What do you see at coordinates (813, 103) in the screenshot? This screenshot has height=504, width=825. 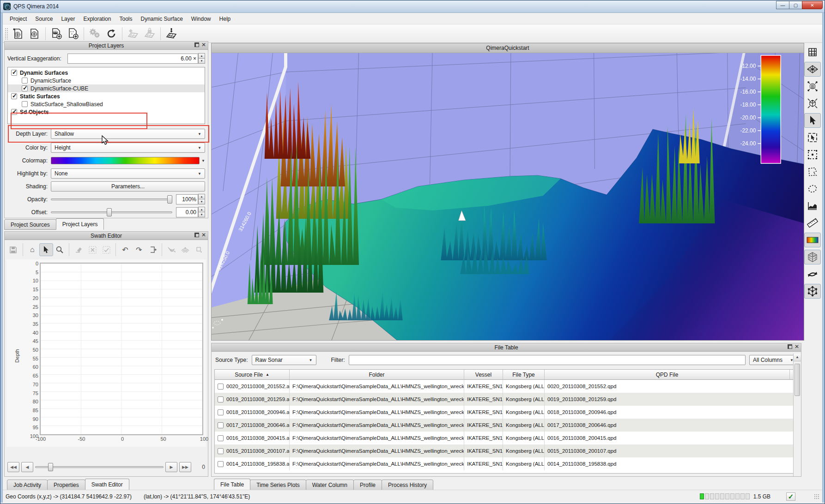 I see `zoom-extents-3d-icon` at bounding box center [813, 103].